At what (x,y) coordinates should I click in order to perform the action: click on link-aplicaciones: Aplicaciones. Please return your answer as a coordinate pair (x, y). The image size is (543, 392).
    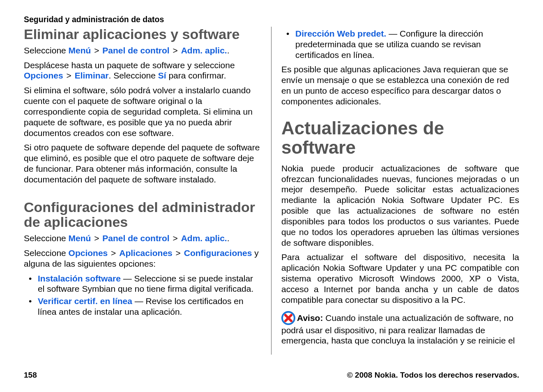
    Looking at the image, I should click on (146, 253).